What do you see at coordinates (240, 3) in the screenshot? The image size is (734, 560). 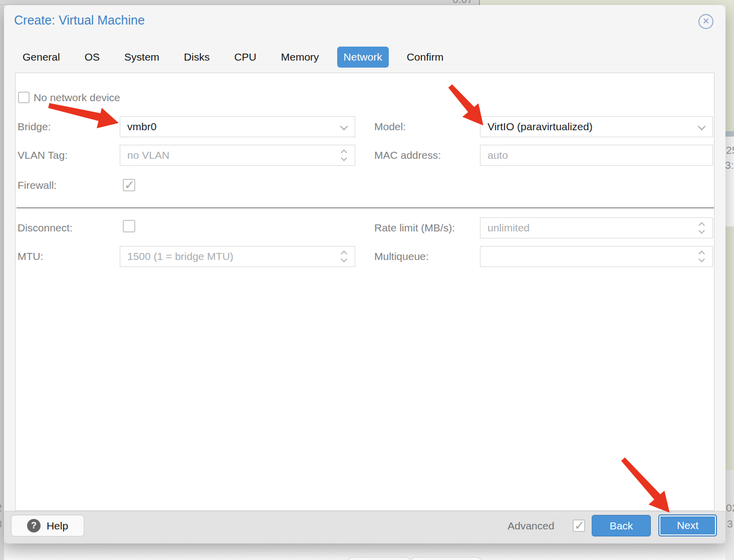 I see `background-top-strip: 0.07` at bounding box center [240, 3].